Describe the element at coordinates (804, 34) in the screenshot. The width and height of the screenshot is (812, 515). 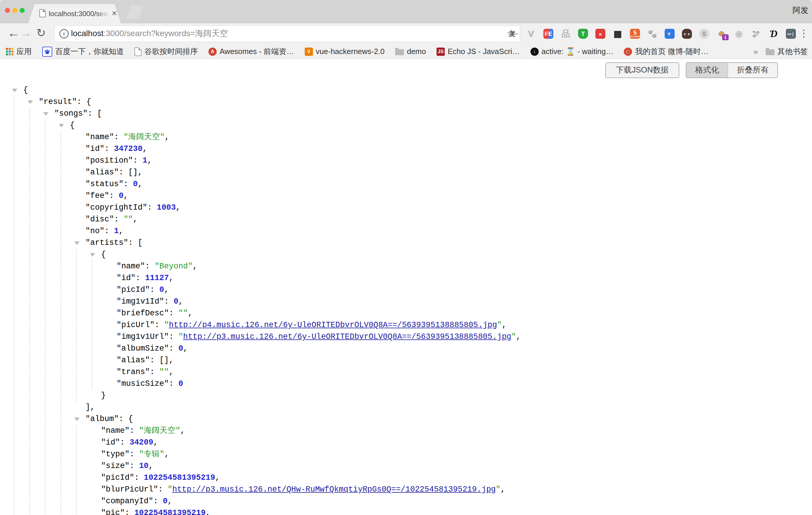
I see `browser-menu-icon: ⋮` at that location.